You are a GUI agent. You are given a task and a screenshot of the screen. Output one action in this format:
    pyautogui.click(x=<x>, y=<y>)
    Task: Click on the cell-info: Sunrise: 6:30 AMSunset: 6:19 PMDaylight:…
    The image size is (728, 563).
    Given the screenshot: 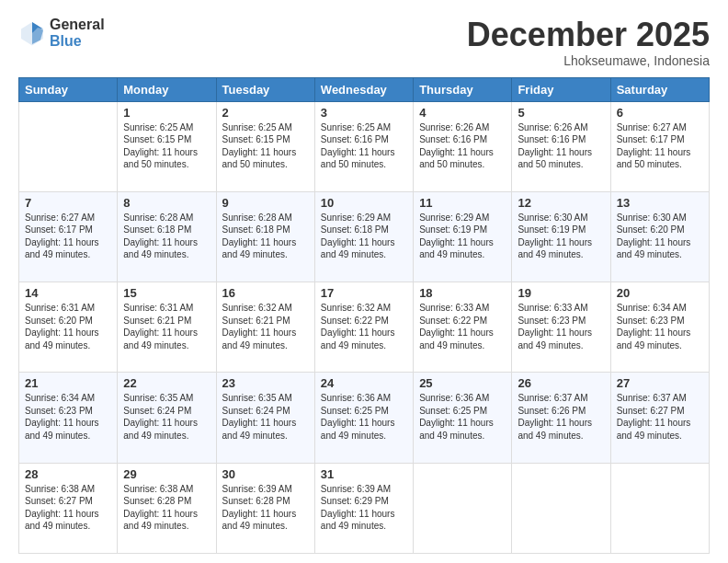 What is the action you would take?
    pyautogui.click(x=561, y=236)
    